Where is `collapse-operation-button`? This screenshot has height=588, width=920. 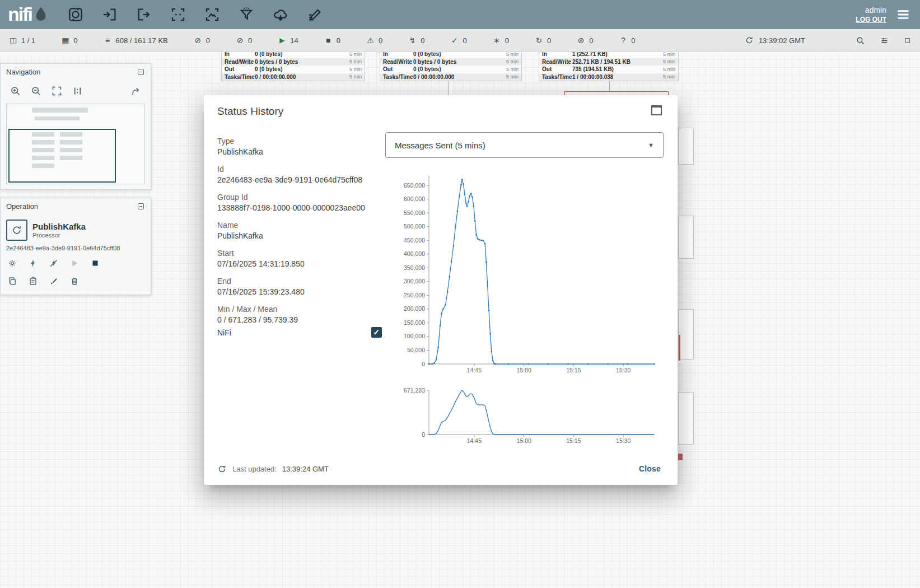 collapse-operation-button is located at coordinates (141, 206).